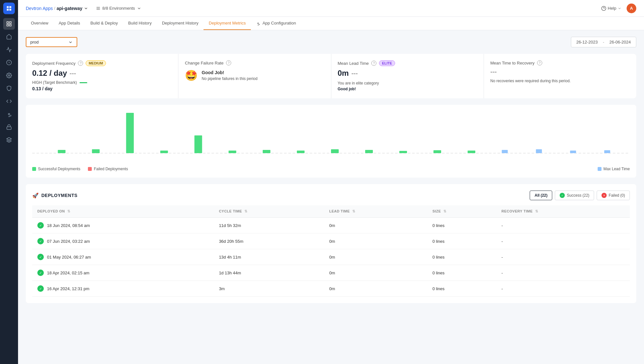  I want to click on filter-bar: prod 26-12-2023 - 26-06-2024, so click(331, 42).